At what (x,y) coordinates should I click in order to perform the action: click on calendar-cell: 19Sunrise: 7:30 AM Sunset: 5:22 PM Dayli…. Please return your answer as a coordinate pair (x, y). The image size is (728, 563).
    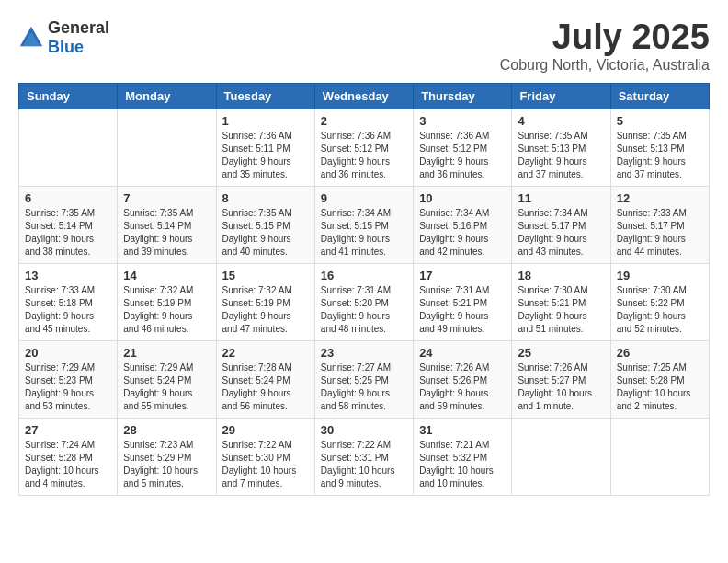
    Looking at the image, I should click on (660, 302).